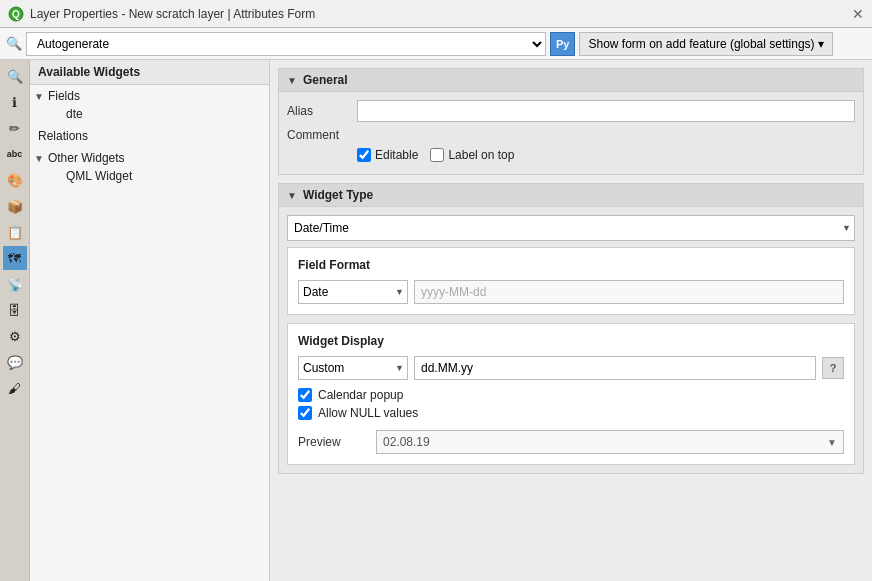 The height and width of the screenshot is (581, 872). I want to click on fields-arrow: ▼, so click(39, 96).